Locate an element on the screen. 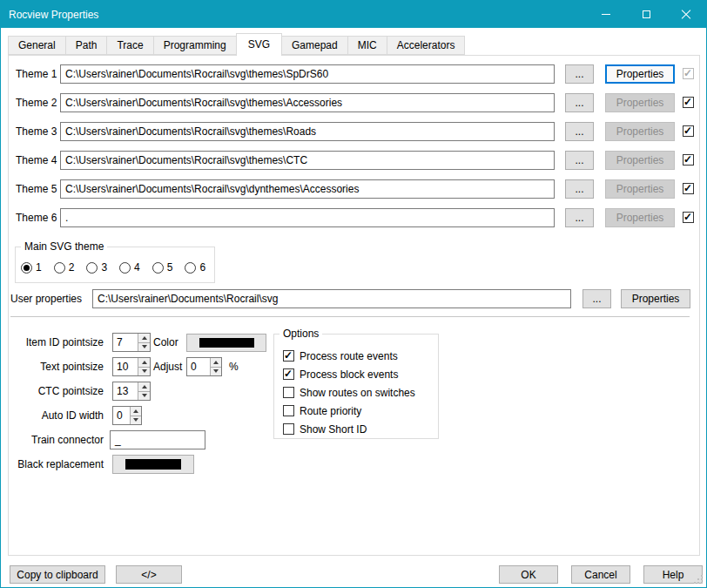 The width and height of the screenshot is (707, 588). auto-id-width-spinner: 0 is located at coordinates (127, 416).